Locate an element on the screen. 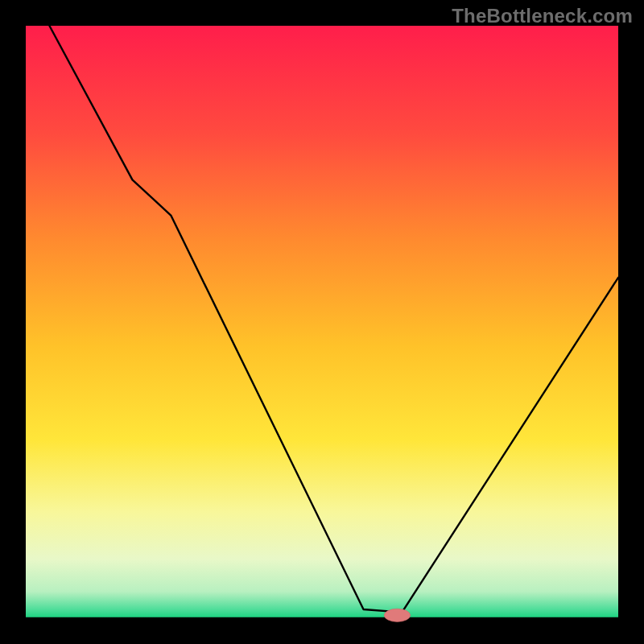 Image resolution: width=644 pixels, height=644 pixels. optimum-marker is located at coordinates (397, 615).